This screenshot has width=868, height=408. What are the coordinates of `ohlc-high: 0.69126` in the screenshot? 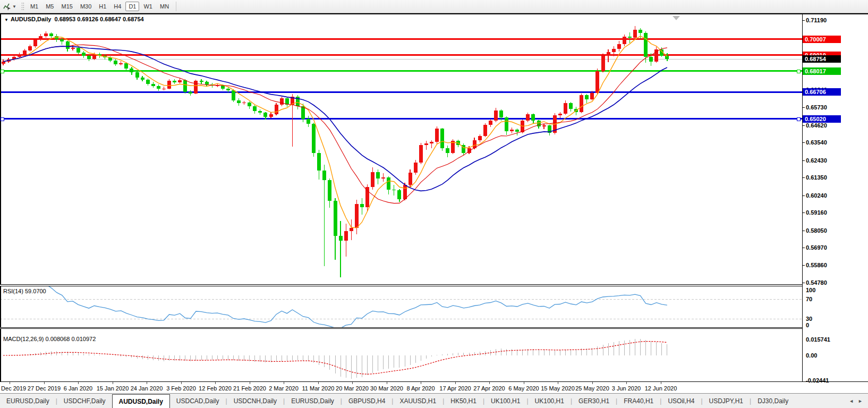 It's located at (88, 19).